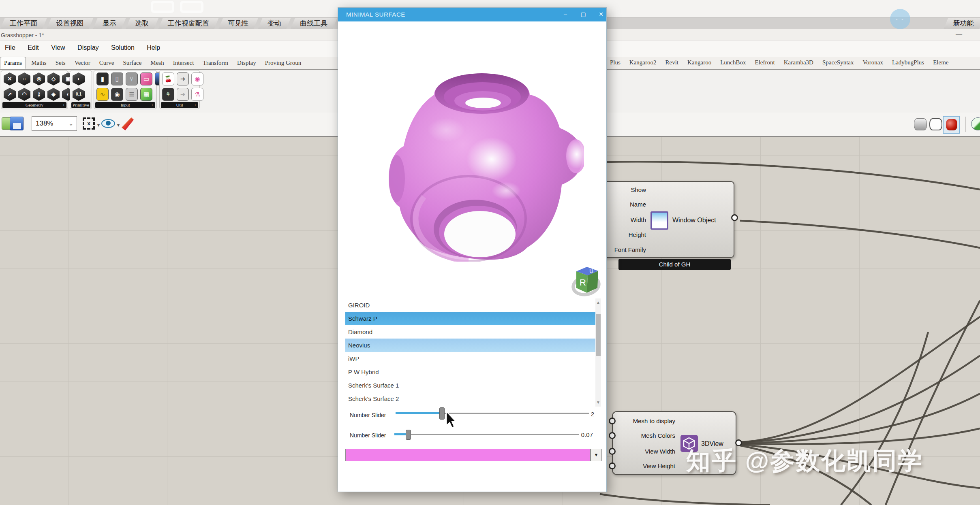 This screenshot has height=505, width=980. What do you see at coordinates (39, 94) in the screenshot?
I see `geometry-icon: ⚷` at bounding box center [39, 94].